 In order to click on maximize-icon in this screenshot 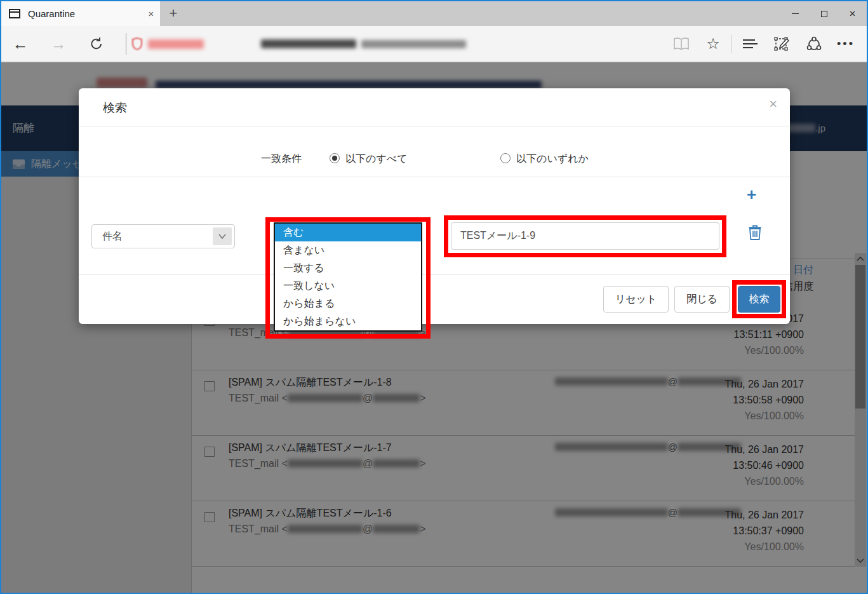, I will do `click(824, 14)`.